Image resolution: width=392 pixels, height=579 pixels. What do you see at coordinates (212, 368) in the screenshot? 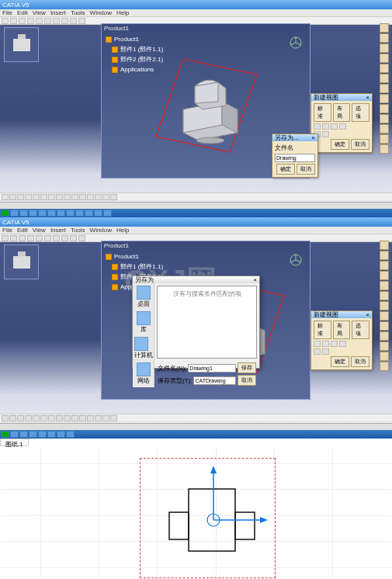
I see `filename-input: Drawing1` at bounding box center [212, 368].